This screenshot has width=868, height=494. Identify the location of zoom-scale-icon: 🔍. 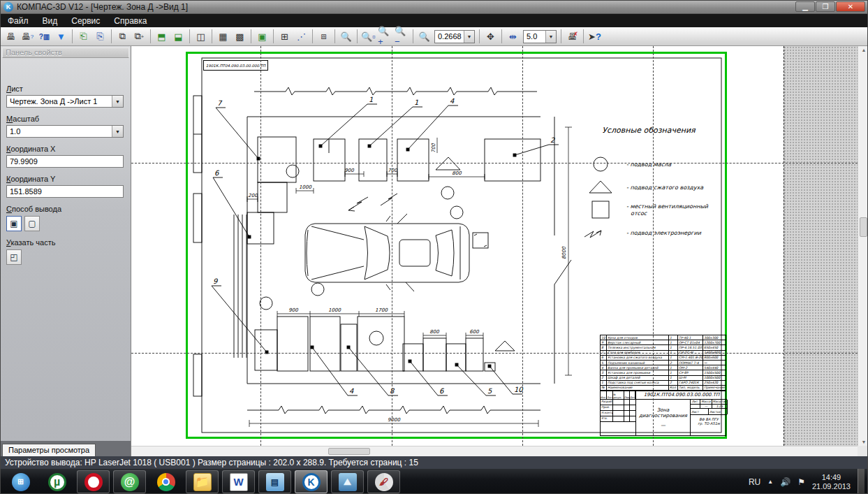
(425, 36).